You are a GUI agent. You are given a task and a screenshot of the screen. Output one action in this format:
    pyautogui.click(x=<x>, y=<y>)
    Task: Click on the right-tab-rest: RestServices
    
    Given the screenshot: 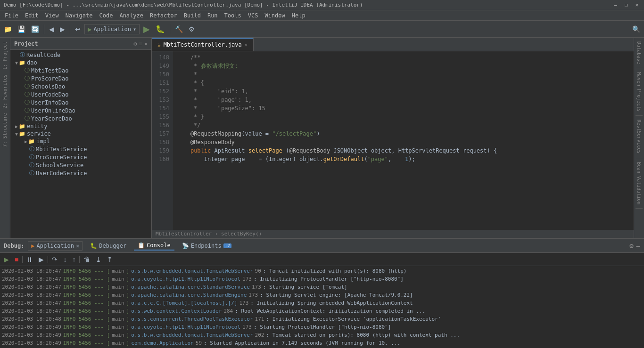 What is the action you would take?
    pyautogui.click(x=639, y=137)
    